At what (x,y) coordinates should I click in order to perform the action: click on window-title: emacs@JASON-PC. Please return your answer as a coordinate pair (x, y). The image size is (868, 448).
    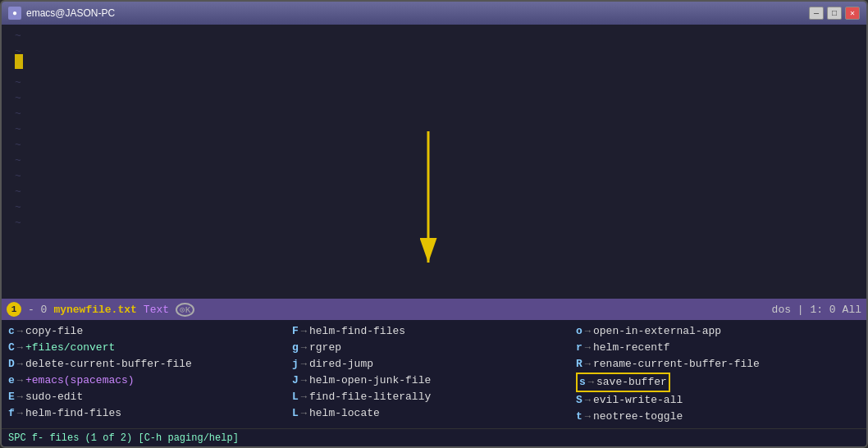
    Looking at the image, I should click on (71, 13).